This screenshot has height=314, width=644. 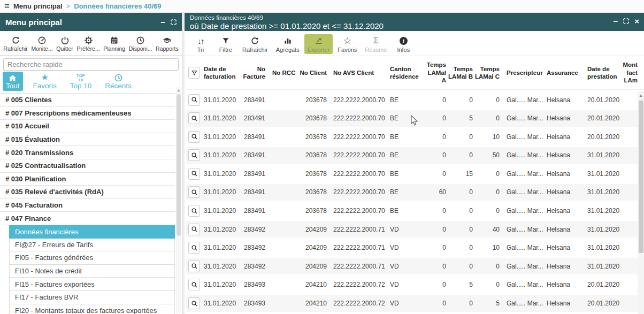 What do you see at coordinates (92, 297) in the screenshot?
I see `sidebar-submenu-item: FI17 - Factures BVR` at bounding box center [92, 297].